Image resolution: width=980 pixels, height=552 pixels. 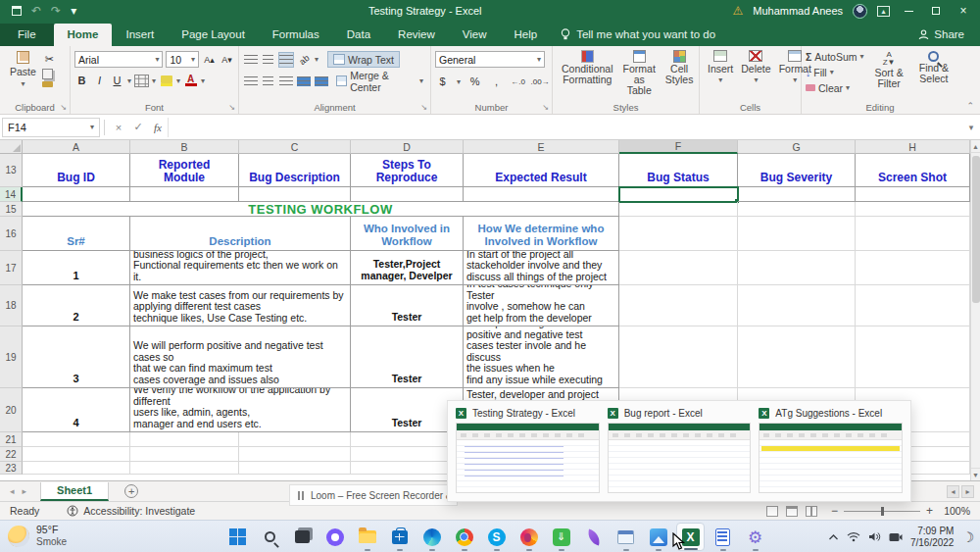 What do you see at coordinates (251, 81) in the screenshot?
I see `align-left-icon` at bounding box center [251, 81].